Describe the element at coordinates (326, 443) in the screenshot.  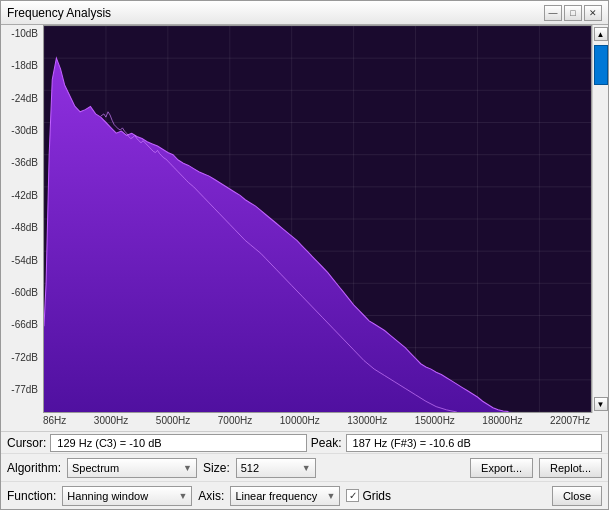
I see `peak-label: Peak:` at that location.